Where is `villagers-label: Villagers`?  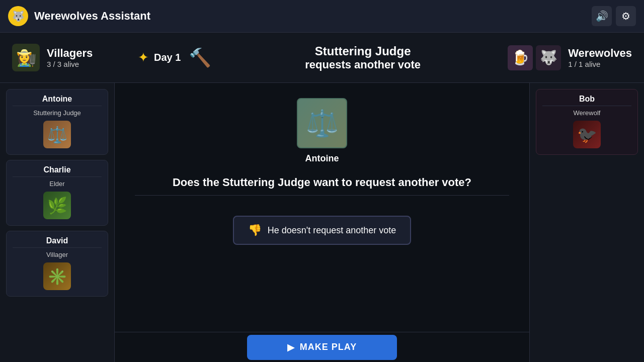 villagers-label: Villagers is located at coordinates (69, 53).